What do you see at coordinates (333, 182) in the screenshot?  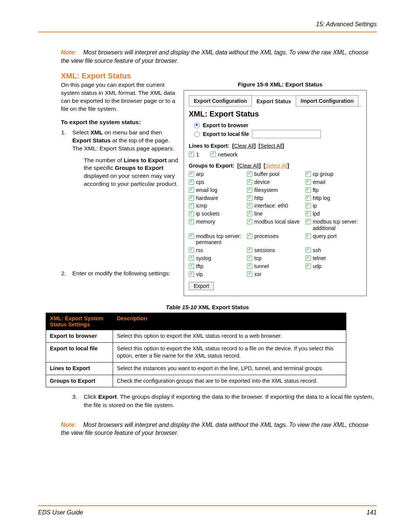 I see `checkbox-group: email` at bounding box center [333, 182].